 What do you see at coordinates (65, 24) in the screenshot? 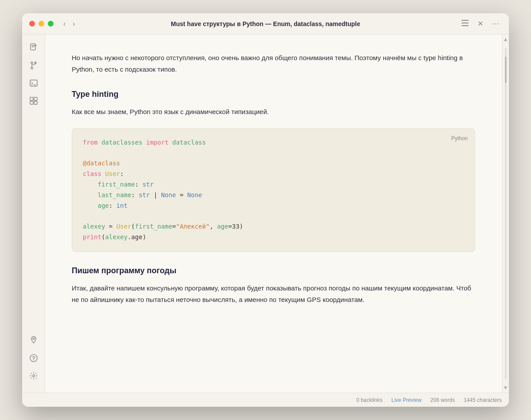
I see `back-button: ‹` at bounding box center [65, 24].